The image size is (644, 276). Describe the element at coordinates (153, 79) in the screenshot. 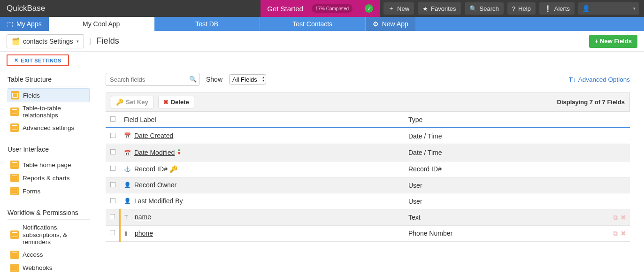

I see `search-fields-input` at that location.